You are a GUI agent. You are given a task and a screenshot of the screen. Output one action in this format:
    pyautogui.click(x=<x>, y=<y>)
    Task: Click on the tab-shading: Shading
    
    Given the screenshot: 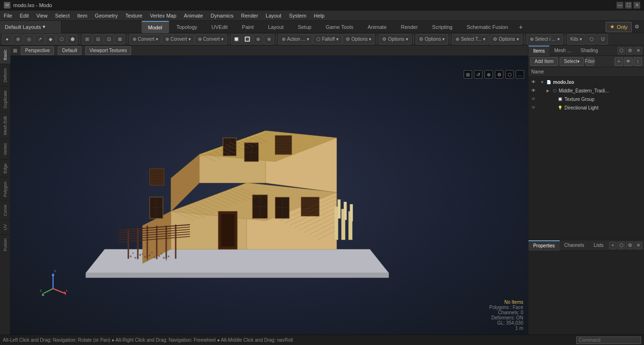 What is the action you would take?
    pyautogui.click(x=589, y=51)
    